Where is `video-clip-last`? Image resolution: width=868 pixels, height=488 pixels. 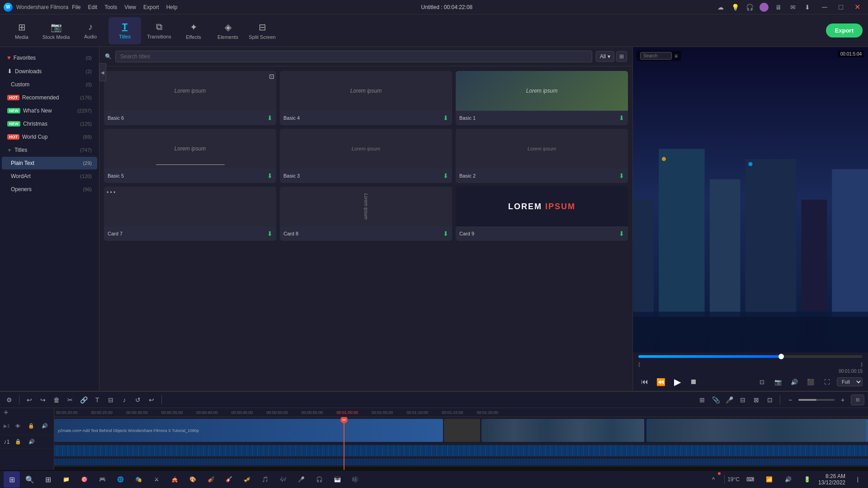 video-clip-last is located at coordinates (757, 430).